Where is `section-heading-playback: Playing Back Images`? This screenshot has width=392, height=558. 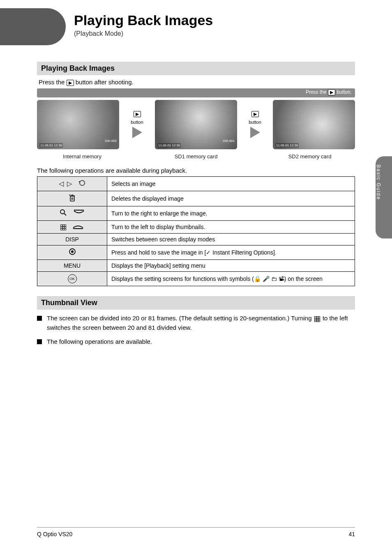 section-heading-playback: Playing Back Images is located at coordinates (196, 68).